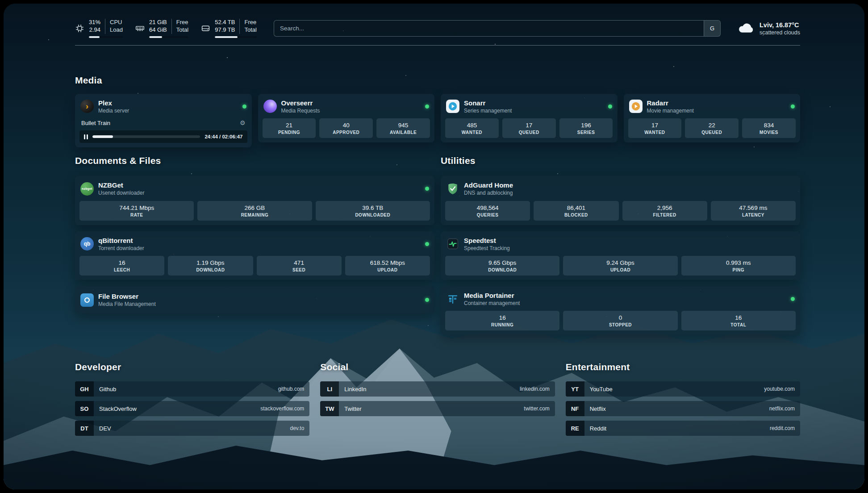 Image resolution: width=868 pixels, height=493 pixels. I want to click on memory-total-value: 64 GiB, so click(158, 30).